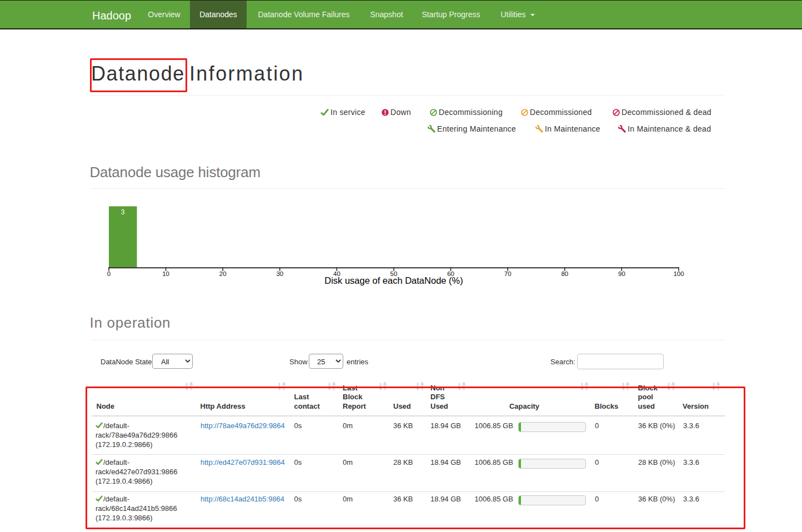  I want to click on svg-text: 100, so click(679, 274).